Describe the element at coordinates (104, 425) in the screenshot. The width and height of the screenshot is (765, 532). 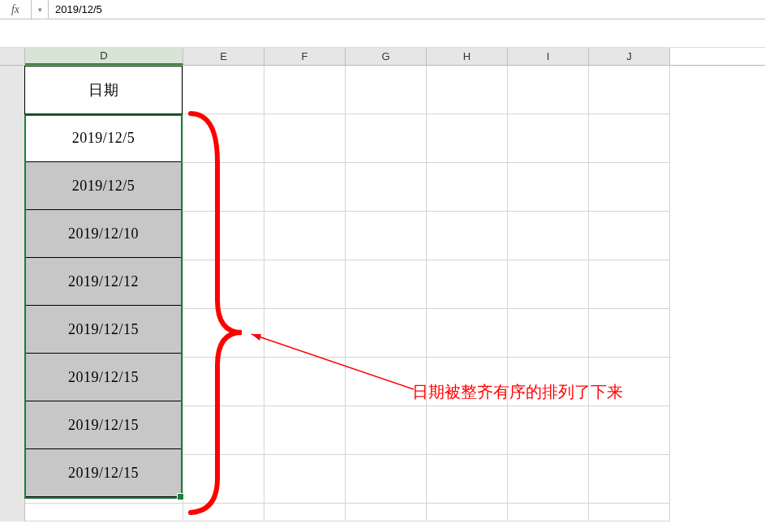
I see `cell-D8: 2019/12/15` at that location.